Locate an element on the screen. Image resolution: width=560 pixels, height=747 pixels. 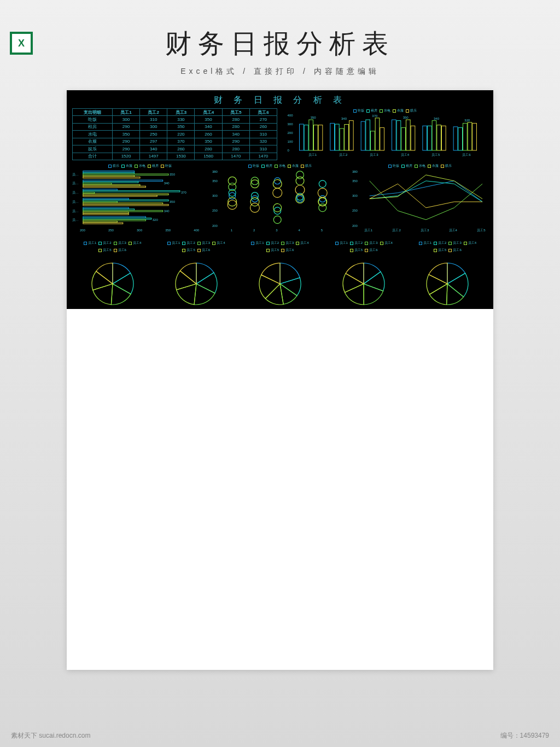
svg-text: 380 is located at coordinates (215, 172).